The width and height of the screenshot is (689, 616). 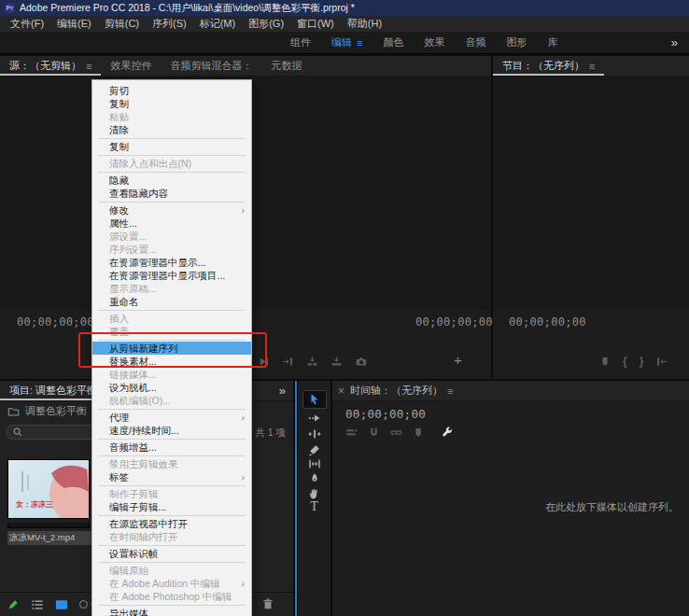 What do you see at coordinates (475, 43) in the screenshot?
I see `workspace-tab-label: 音频` at bounding box center [475, 43].